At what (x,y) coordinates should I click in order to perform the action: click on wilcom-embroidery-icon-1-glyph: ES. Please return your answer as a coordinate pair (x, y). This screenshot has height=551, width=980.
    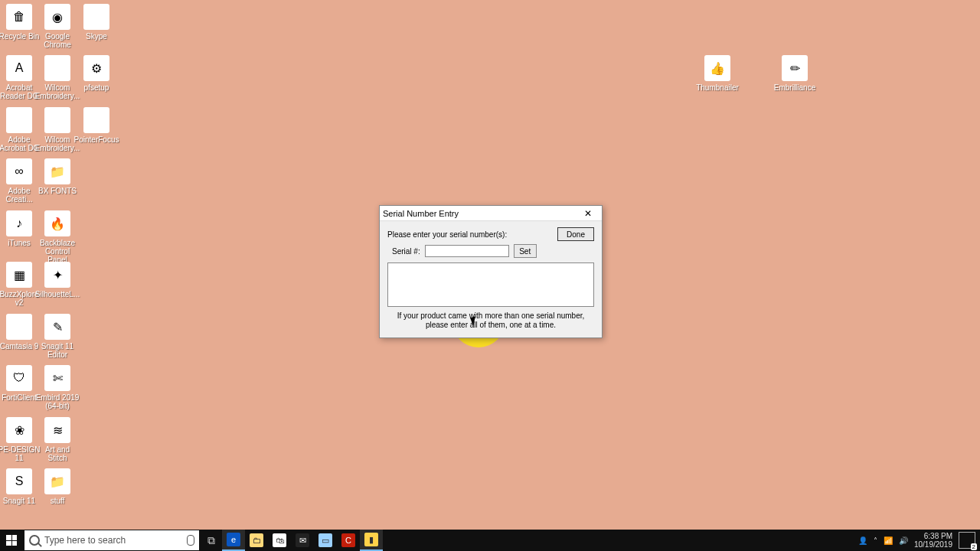
    Looking at the image, I should click on (57, 68).